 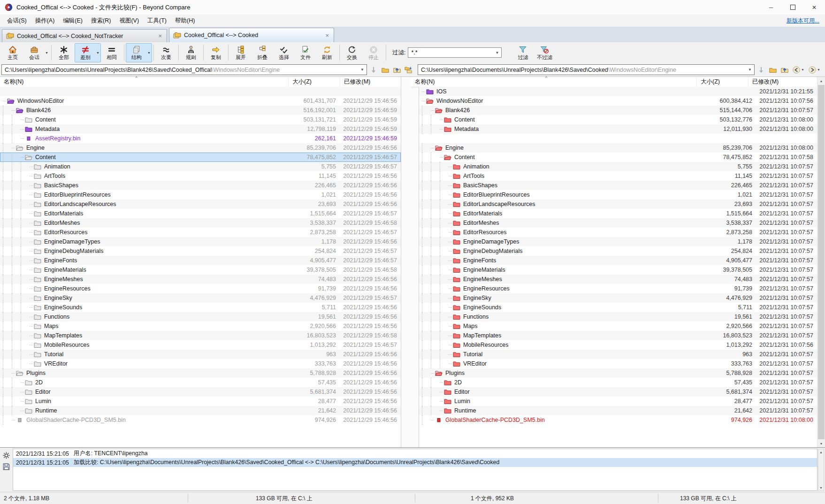 What do you see at coordinates (821, 81) in the screenshot?
I see `scroll-up-icon: ▲` at bounding box center [821, 81].